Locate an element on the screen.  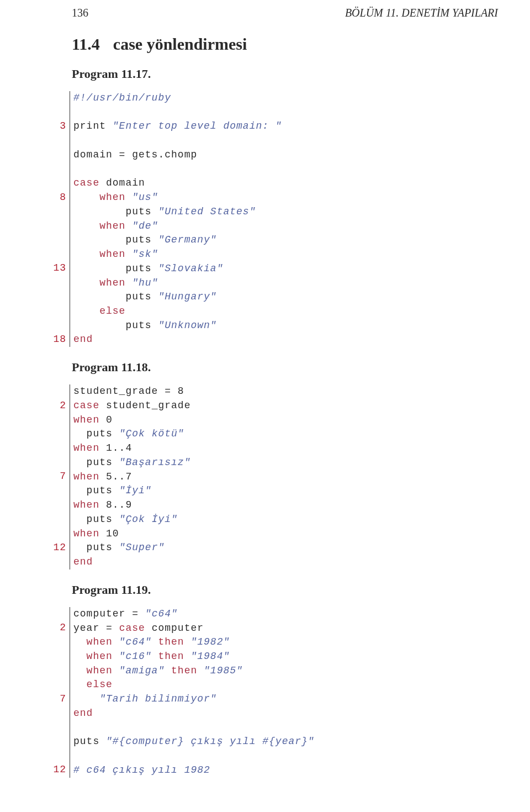
code-text: 1..4 is located at coordinates (116, 448).